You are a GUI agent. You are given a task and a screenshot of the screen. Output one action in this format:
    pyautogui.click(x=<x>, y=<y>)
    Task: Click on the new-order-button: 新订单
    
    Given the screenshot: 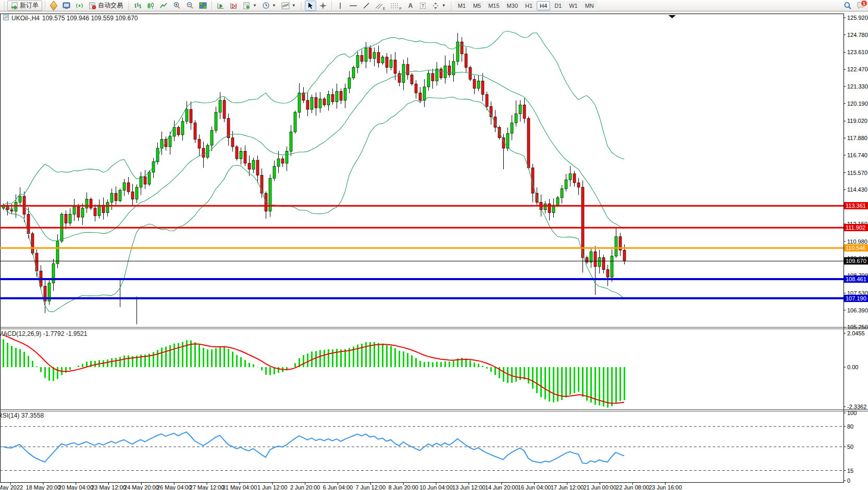 What is the action you would take?
    pyautogui.click(x=25, y=6)
    